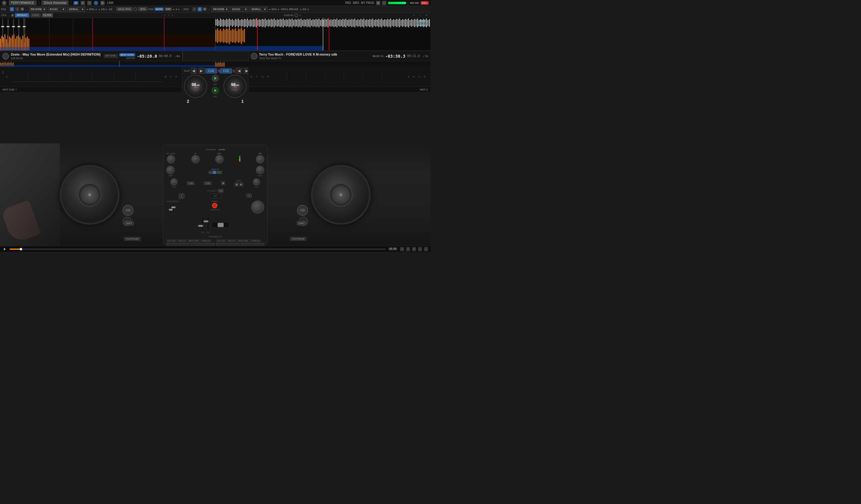 The image size is (861, 504). Describe the element at coordinates (174, 182) in the screenshot. I see `cfx-knob1` at that location.